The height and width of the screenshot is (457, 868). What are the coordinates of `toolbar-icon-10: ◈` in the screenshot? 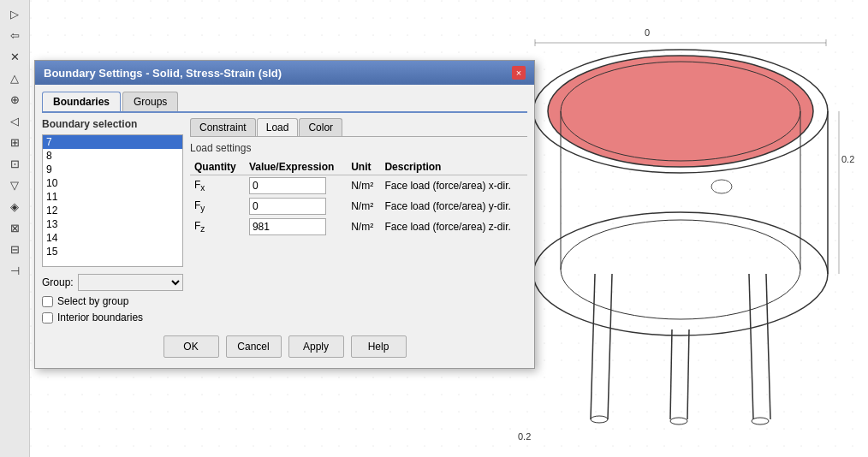 It's located at (15, 206).